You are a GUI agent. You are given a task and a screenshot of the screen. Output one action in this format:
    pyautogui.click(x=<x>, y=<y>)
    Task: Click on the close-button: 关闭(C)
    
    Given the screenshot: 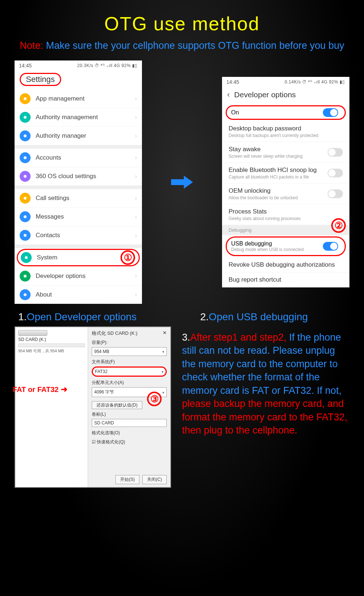 What is the action you would take?
    pyautogui.click(x=154, y=479)
    